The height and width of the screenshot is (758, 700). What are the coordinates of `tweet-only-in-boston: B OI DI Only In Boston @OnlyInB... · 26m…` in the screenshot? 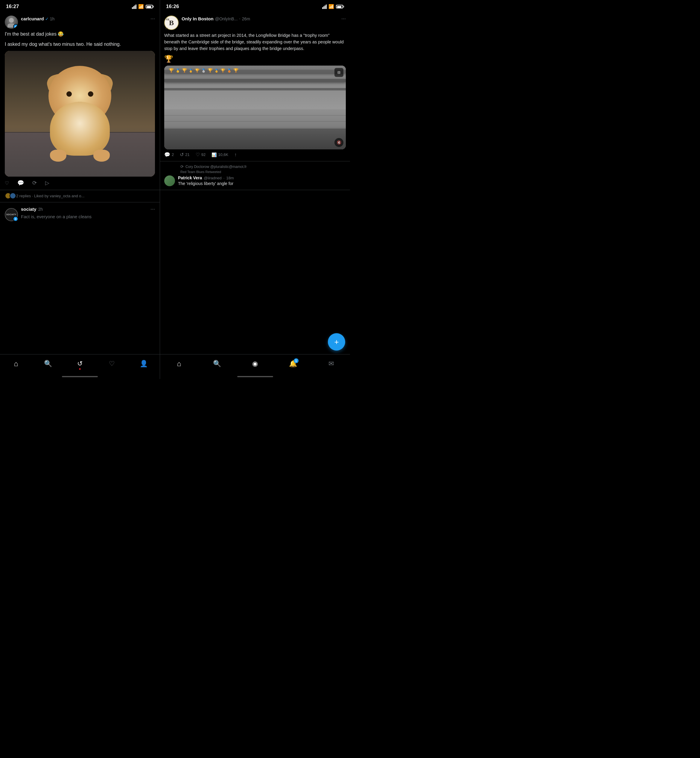 It's located at (255, 87).